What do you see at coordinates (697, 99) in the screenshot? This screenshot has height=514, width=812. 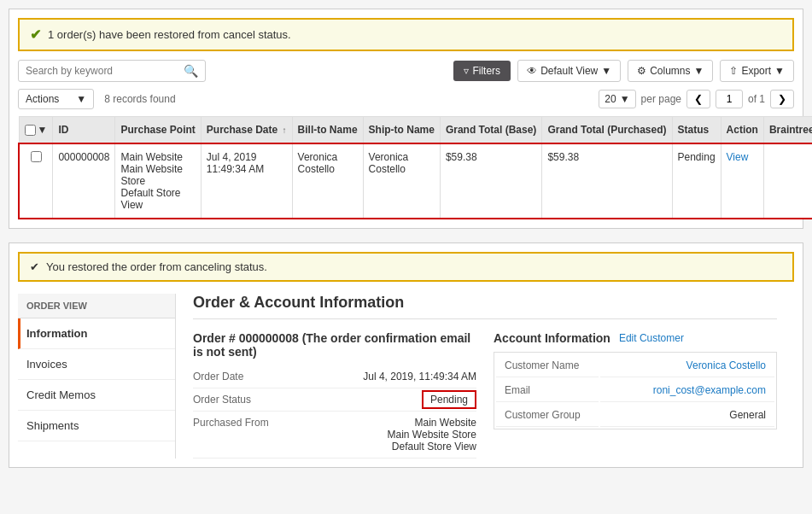 I see `pagination: 20 ▼ per page ❮ of 1 ❯` at bounding box center [697, 99].